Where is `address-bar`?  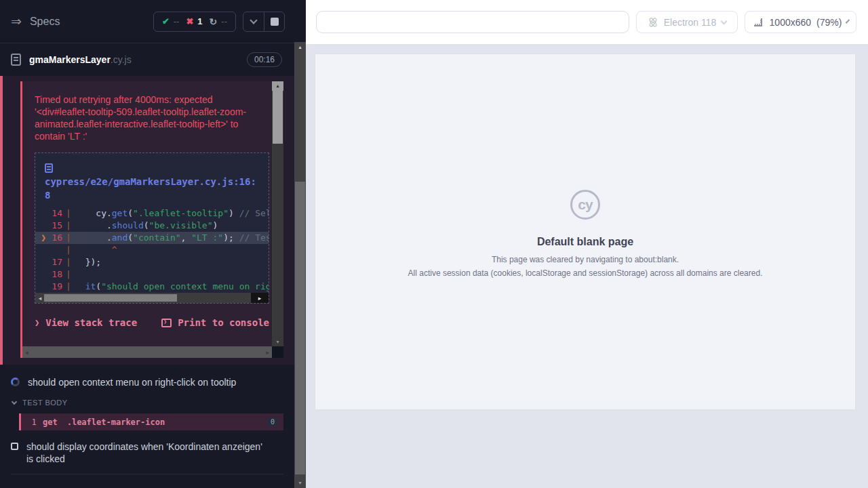
address-bar is located at coordinates (473, 22).